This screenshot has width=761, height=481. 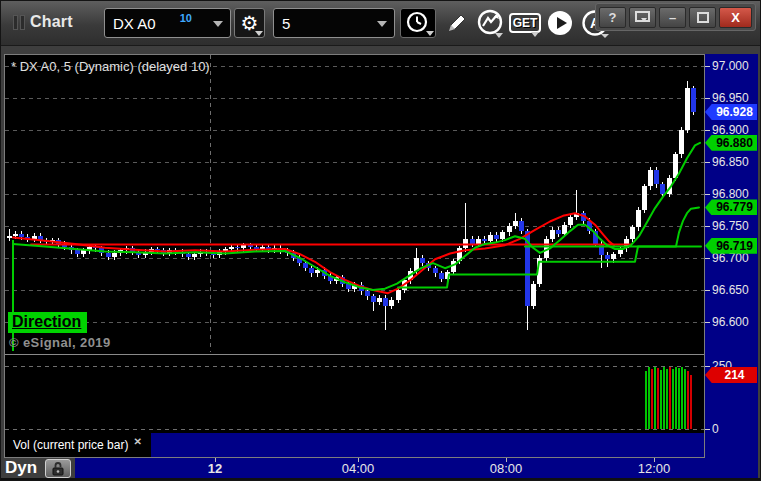 I want to click on time-axis: 1204:0008:0012:00, so click(x=416, y=468).